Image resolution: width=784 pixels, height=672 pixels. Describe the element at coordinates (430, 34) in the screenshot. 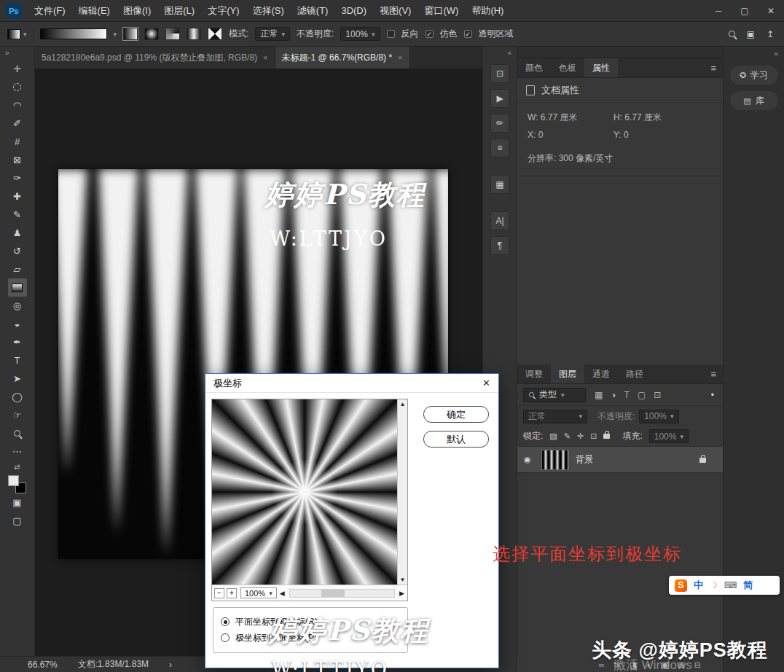

I see `dither-checkbox: ✓` at that location.